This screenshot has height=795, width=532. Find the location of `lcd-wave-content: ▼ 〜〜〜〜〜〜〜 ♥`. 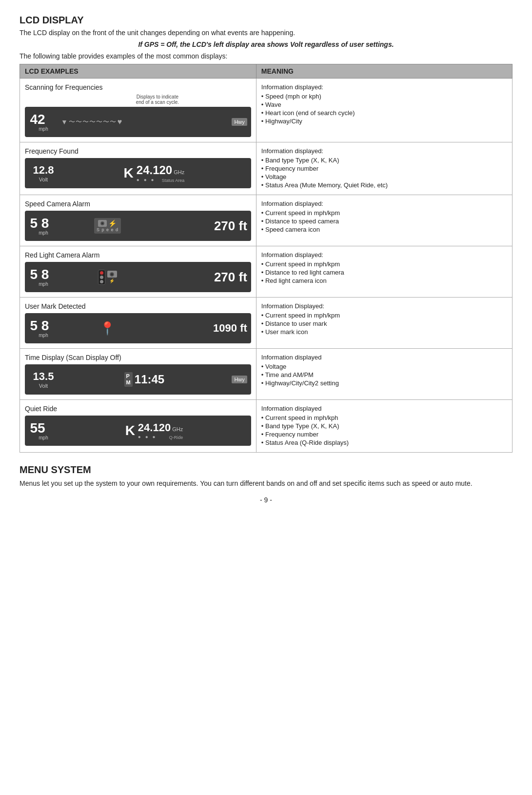

lcd-wave-content: ▼ 〜〜〜〜〜〜〜 ♥ is located at coordinates (92, 122).